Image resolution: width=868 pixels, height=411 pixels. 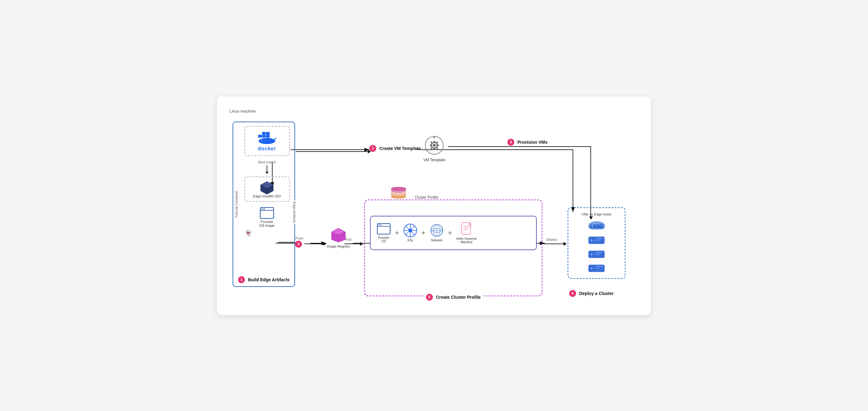 I want to click on cp-k3s-label: K3s, so click(x=410, y=240).